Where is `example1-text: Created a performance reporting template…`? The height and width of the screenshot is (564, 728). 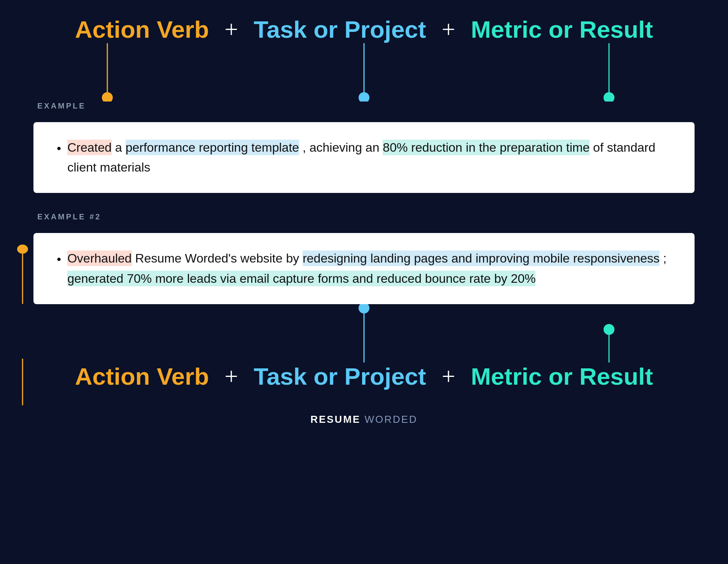 example1-text: Created a performance reporting template… is located at coordinates (369, 158).